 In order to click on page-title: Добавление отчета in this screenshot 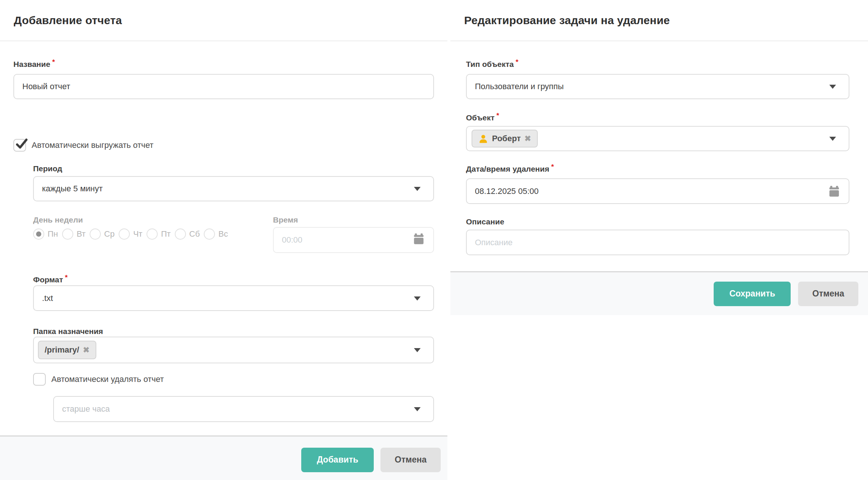, I will do `click(68, 20)`.